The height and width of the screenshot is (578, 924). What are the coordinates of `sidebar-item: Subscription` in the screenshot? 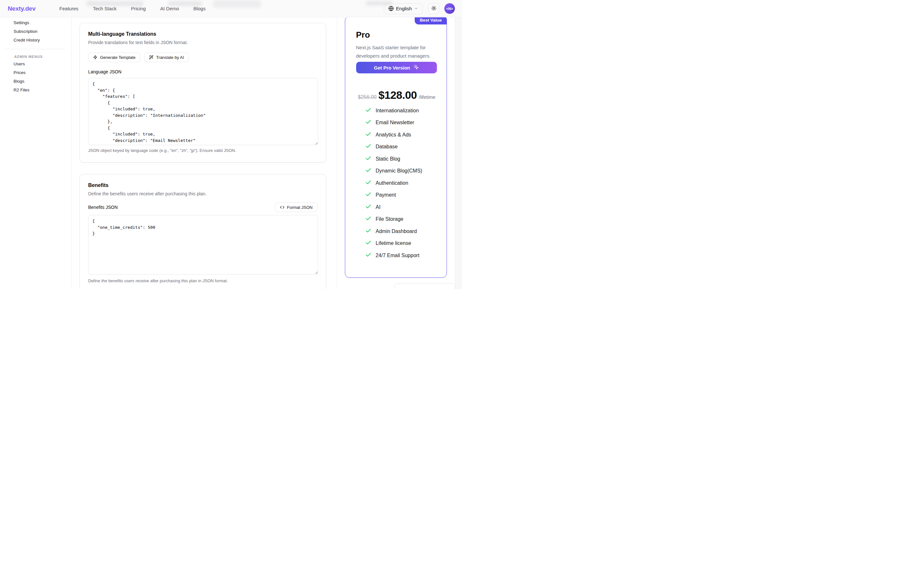 It's located at (36, 31).